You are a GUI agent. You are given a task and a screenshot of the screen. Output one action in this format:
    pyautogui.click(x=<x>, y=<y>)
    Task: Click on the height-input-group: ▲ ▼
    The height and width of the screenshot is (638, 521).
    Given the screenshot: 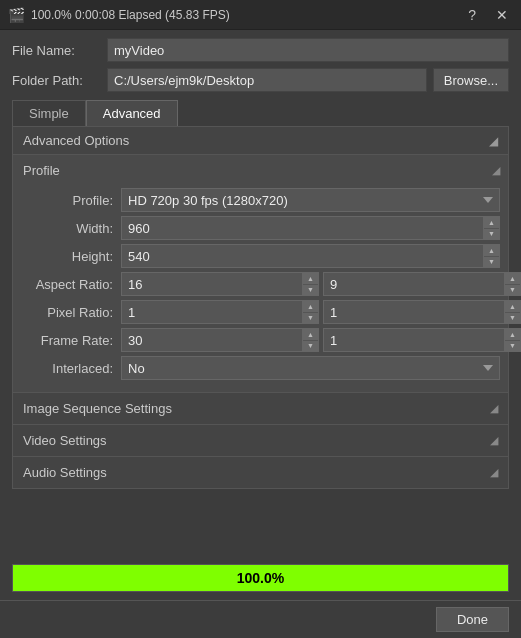 What is the action you would take?
    pyautogui.click(x=310, y=256)
    